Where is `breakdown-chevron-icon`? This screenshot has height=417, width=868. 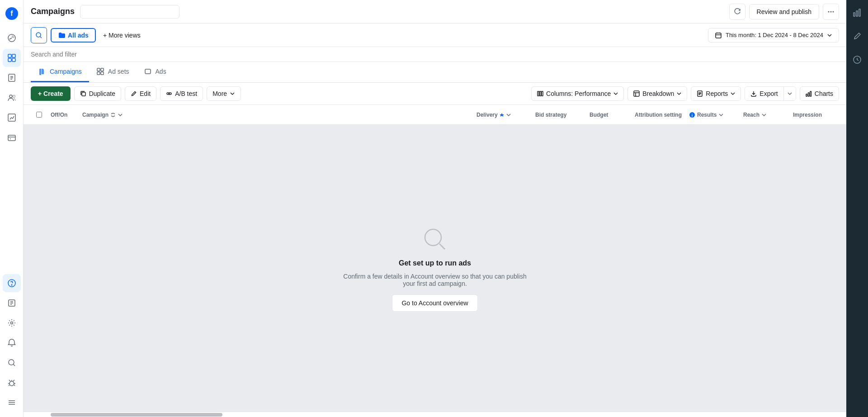
breakdown-chevron-icon is located at coordinates (679, 94).